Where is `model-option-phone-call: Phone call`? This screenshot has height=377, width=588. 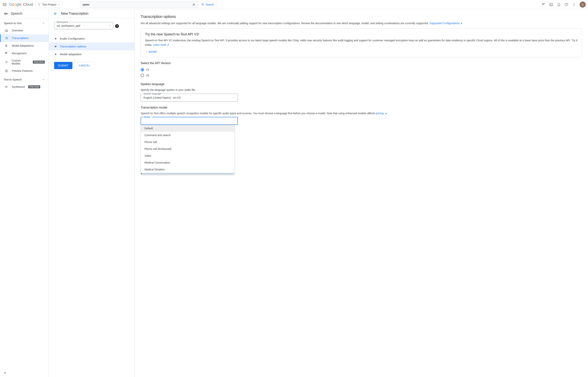 model-option-phone-call: Phone call is located at coordinates (188, 142).